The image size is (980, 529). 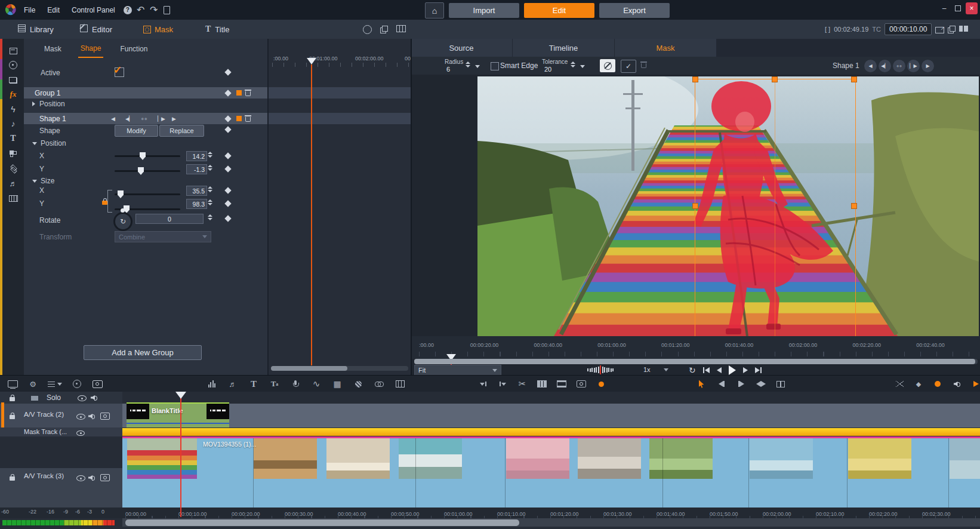 I want to click on rotate-dial: ↻, so click(x=123, y=222).